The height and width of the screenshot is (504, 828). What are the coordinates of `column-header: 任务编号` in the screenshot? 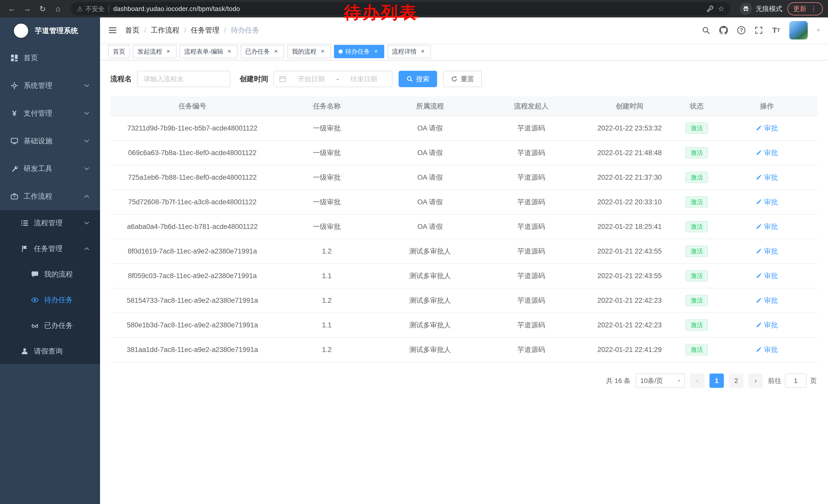 It's located at (192, 106).